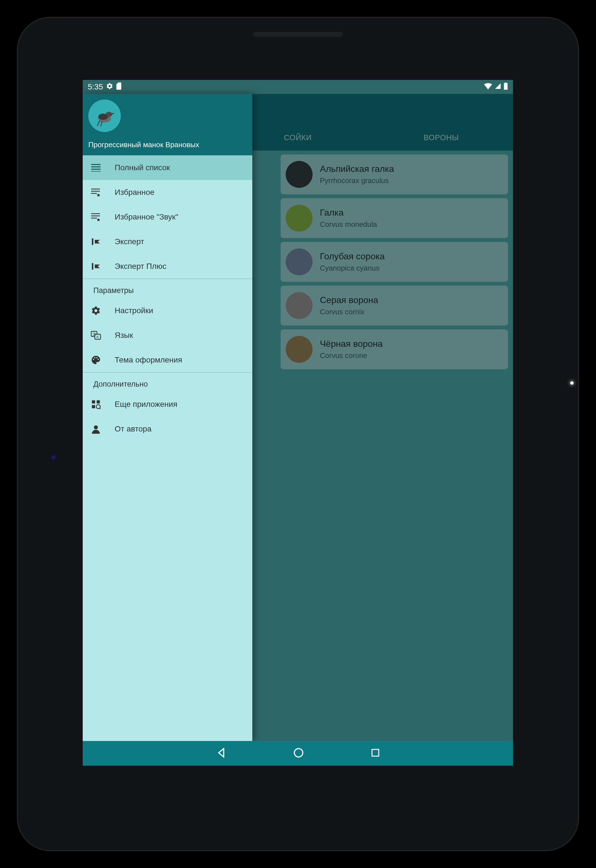  What do you see at coordinates (180, 311) in the screenshot?
I see `menu-label: Настройки` at bounding box center [180, 311].